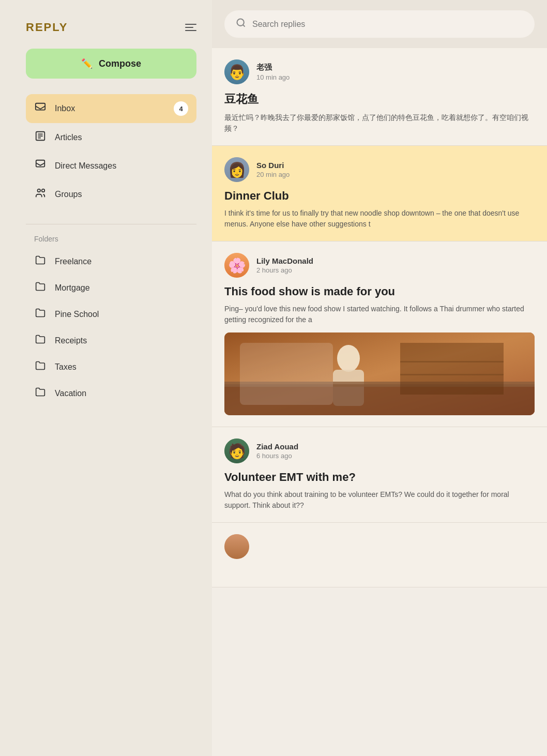 This screenshot has height=756, width=547. I want to click on folder-label-vacation: Vacation, so click(70, 394).